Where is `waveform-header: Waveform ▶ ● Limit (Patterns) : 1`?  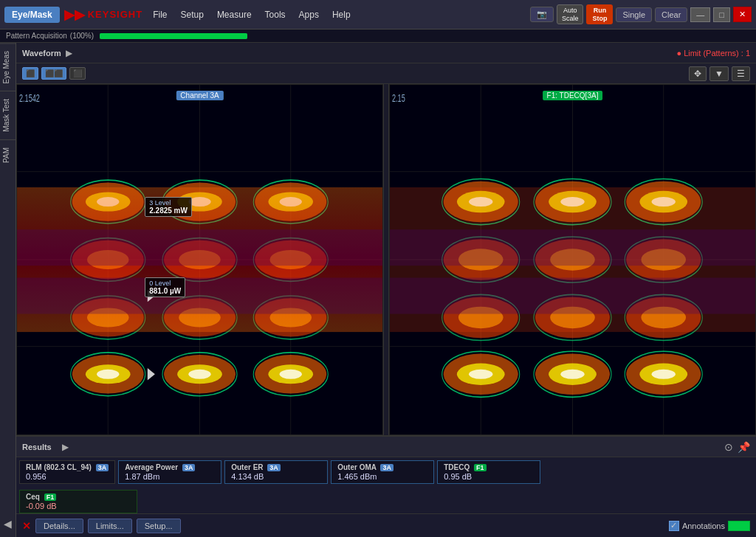
waveform-header: Waveform ▶ ● Limit (Patterns) : 1 is located at coordinates (386, 53).